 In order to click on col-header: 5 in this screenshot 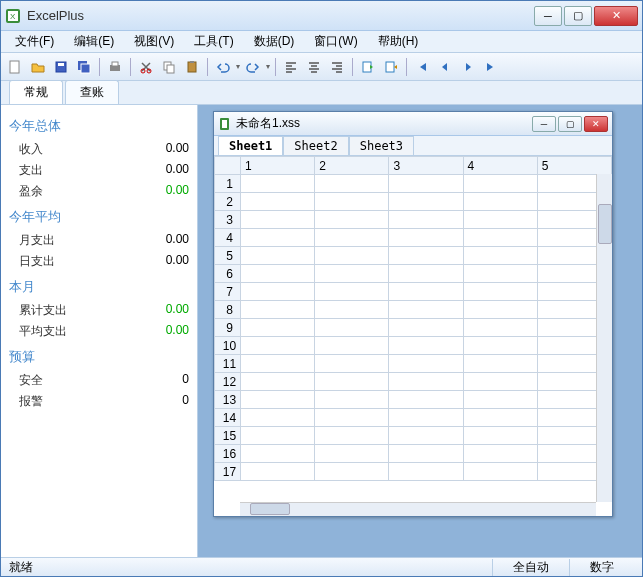, I will do `click(574, 166)`.